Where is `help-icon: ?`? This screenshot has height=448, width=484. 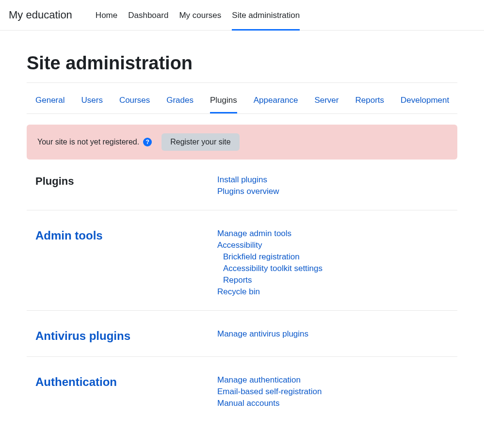 help-icon: ? is located at coordinates (147, 142).